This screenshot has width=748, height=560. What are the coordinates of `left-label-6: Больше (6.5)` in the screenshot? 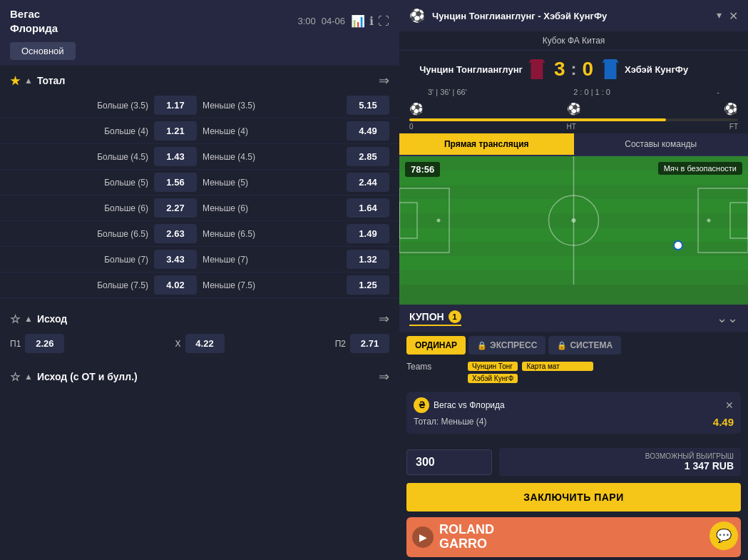 It's located at (82, 234).